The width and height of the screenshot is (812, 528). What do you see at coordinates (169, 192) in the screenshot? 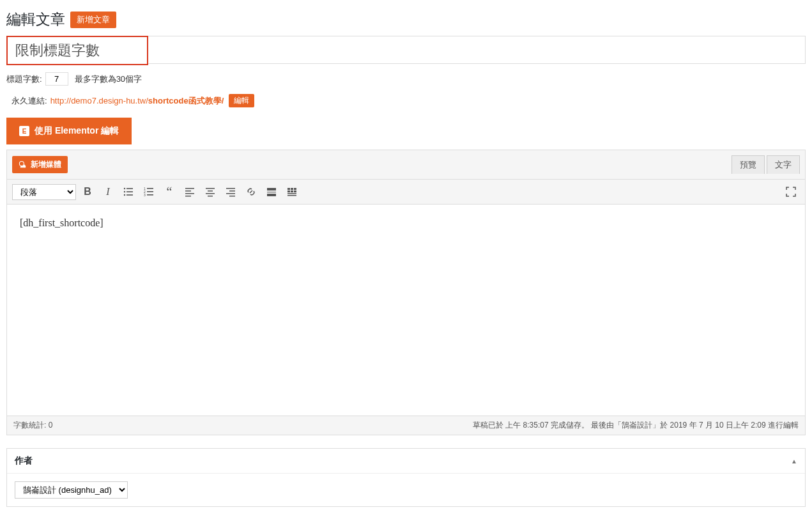
I see `quote-button: “` at bounding box center [169, 192].